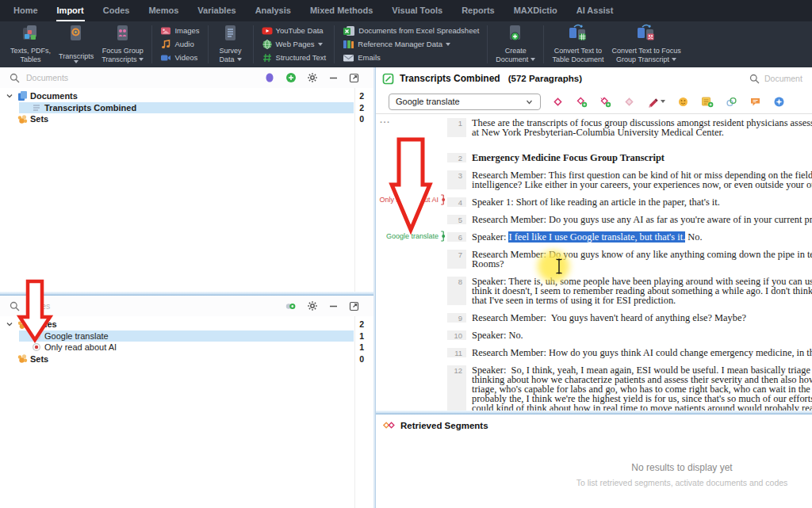 The image size is (812, 508). I want to click on reference-manager-icon, so click(349, 44).